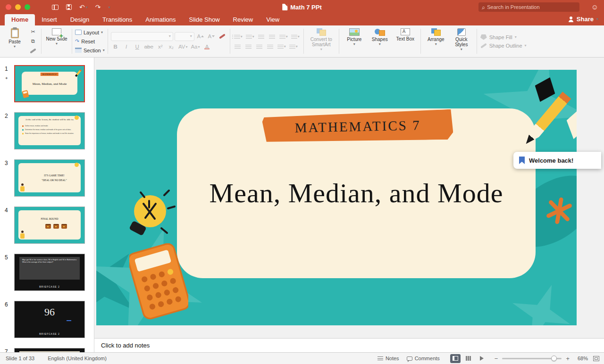 This screenshot has height=364, width=604. I want to click on ribbon-tabbar: Home Insert Design Transitions Animation…, so click(302, 20).